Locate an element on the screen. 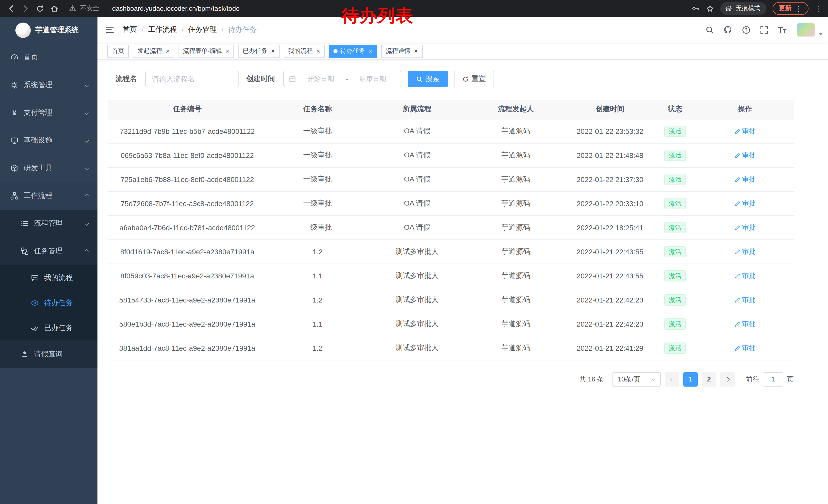  hamburger-icon is located at coordinates (110, 30).